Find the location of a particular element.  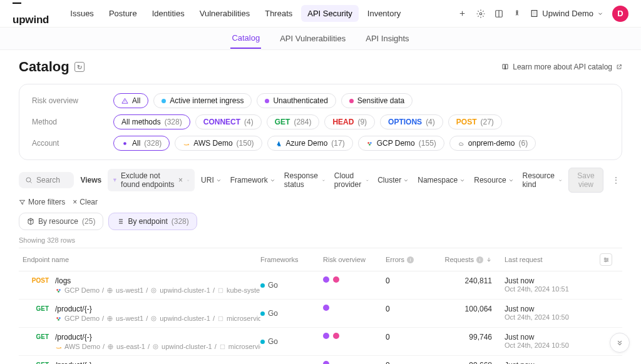

col-frameworks: Frameworks is located at coordinates (292, 260).